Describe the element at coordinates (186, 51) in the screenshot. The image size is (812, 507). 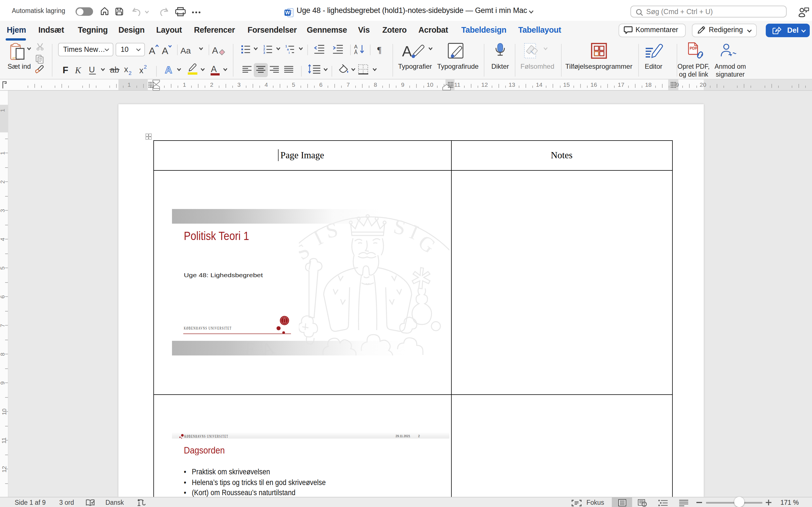
I see `svg-text: Aa` at that location.